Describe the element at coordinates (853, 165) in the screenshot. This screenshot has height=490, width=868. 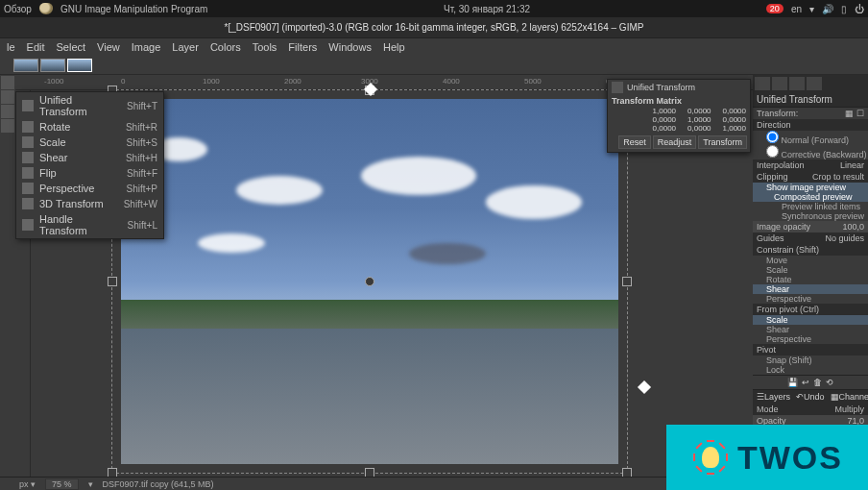
I see `interpolation-value: Linear` at that location.